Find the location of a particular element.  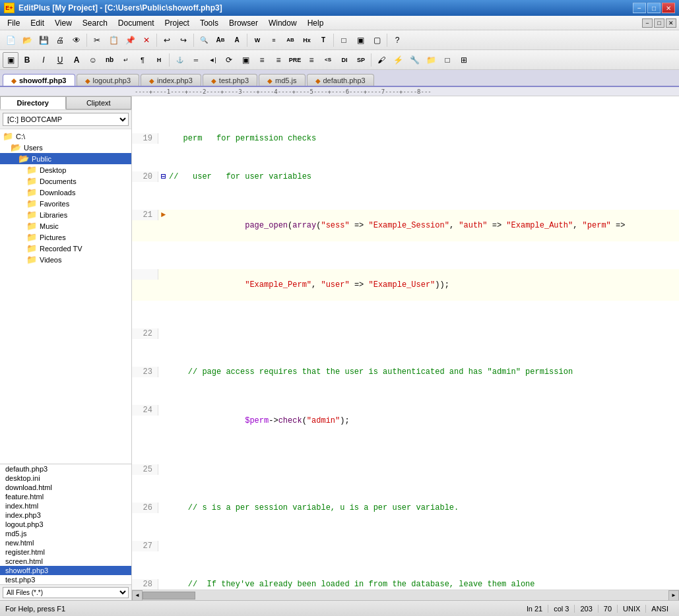

tb2-html: ▣ is located at coordinates (11, 60).